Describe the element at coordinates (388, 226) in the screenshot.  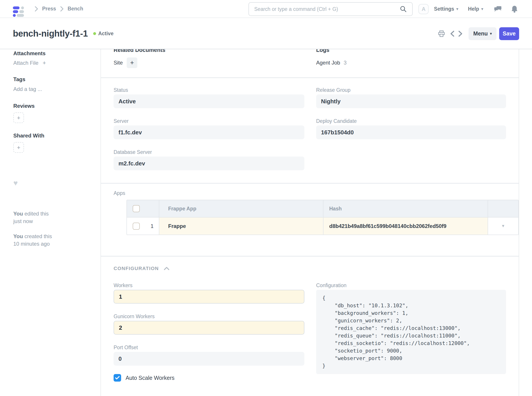
I see `hash-cell: d8b421b49a8bf61c599b048140cbb2062fed50f9` at that location.